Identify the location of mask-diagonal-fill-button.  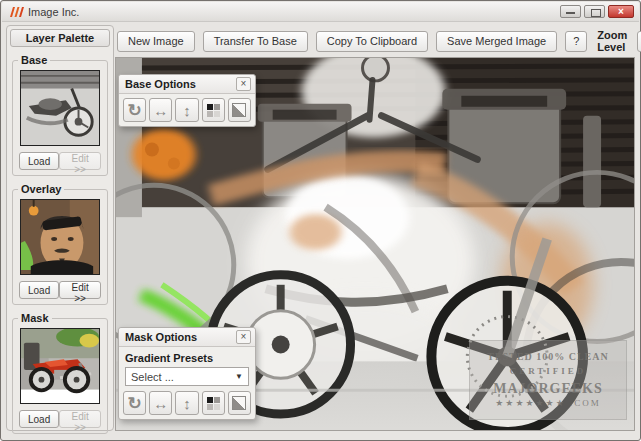
(240, 403).